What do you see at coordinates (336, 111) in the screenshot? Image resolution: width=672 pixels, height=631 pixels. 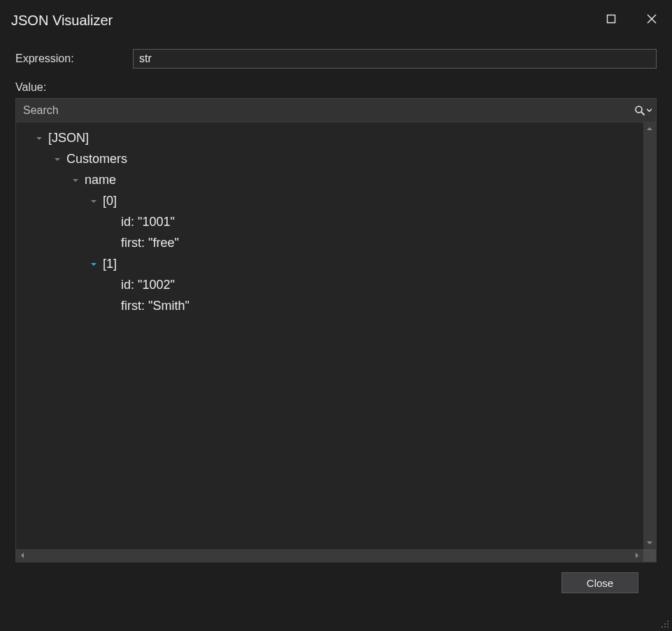 I see `search-row` at bounding box center [336, 111].